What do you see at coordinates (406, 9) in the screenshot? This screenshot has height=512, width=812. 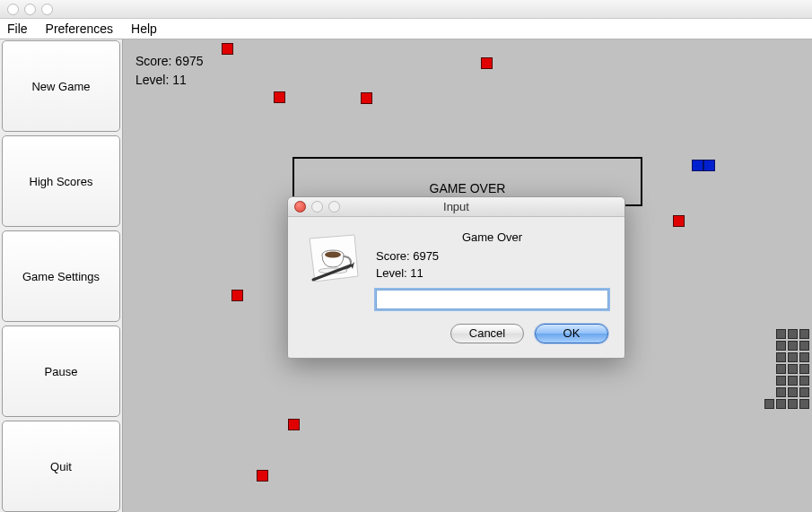 I see `window-titlebar` at bounding box center [406, 9].